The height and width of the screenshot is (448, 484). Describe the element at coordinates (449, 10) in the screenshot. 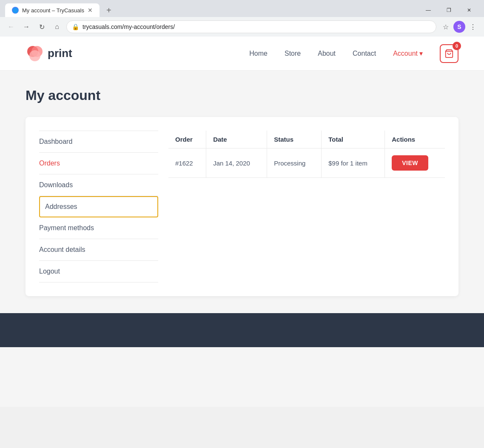

I see `window-controls: — ❐ ✕` at that location.